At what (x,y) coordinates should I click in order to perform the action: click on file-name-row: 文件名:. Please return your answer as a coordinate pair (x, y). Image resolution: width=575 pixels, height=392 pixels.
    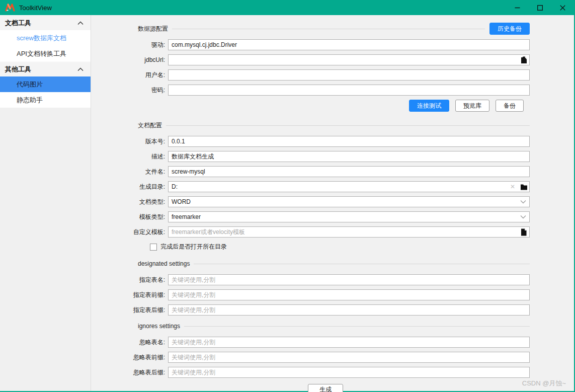
    Looking at the image, I should click on (325, 172).